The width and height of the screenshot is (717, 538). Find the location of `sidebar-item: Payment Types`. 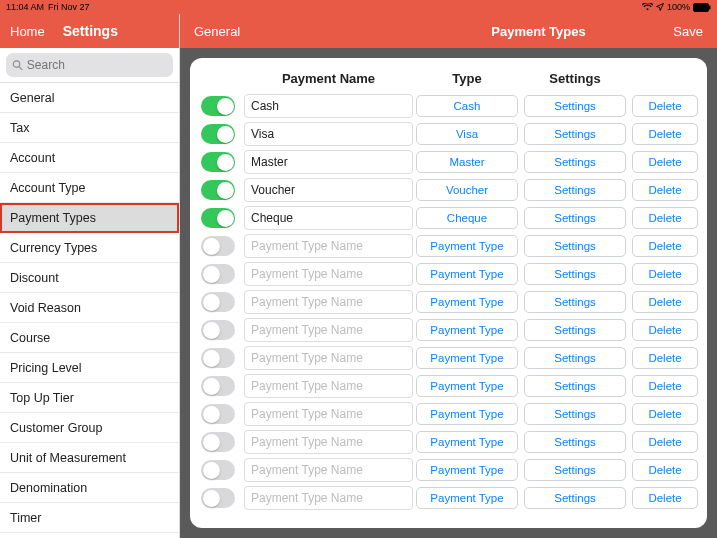

sidebar-item: Payment Types is located at coordinates (90, 218).